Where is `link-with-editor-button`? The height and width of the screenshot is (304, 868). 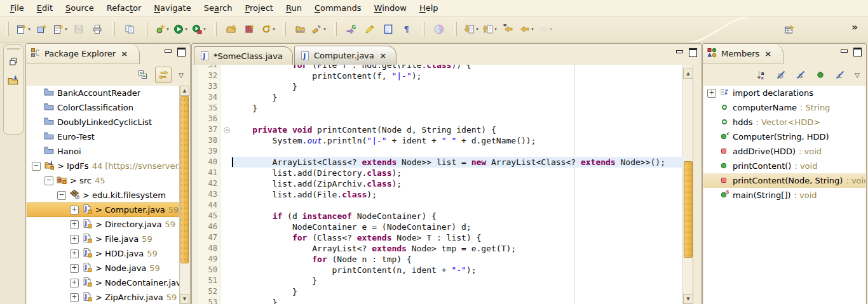
link-with-editor-button is located at coordinates (163, 75).